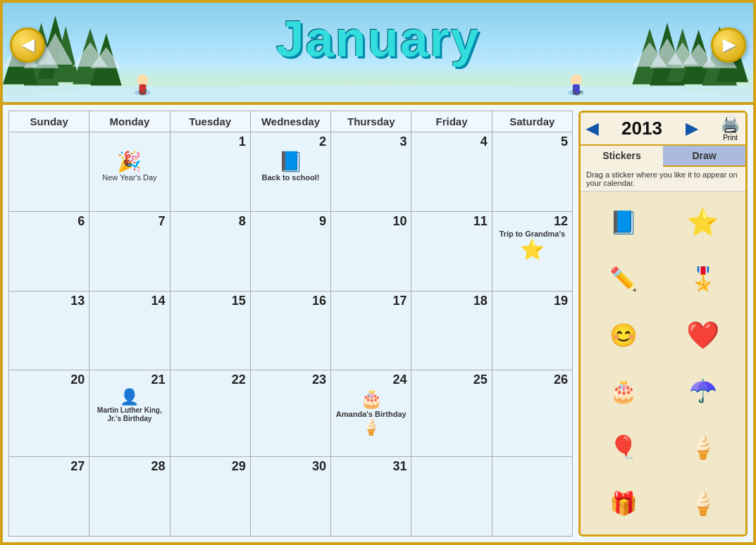 Image resolution: width=756 pixels, height=545 pixels. Describe the element at coordinates (49, 251) in the screenshot. I see `table-row: 6` at that location.